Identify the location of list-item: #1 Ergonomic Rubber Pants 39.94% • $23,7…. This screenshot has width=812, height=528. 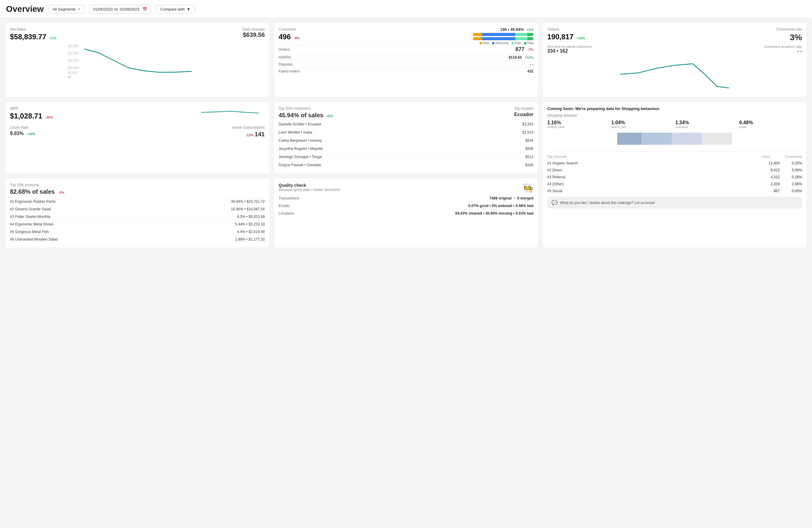
(137, 201).